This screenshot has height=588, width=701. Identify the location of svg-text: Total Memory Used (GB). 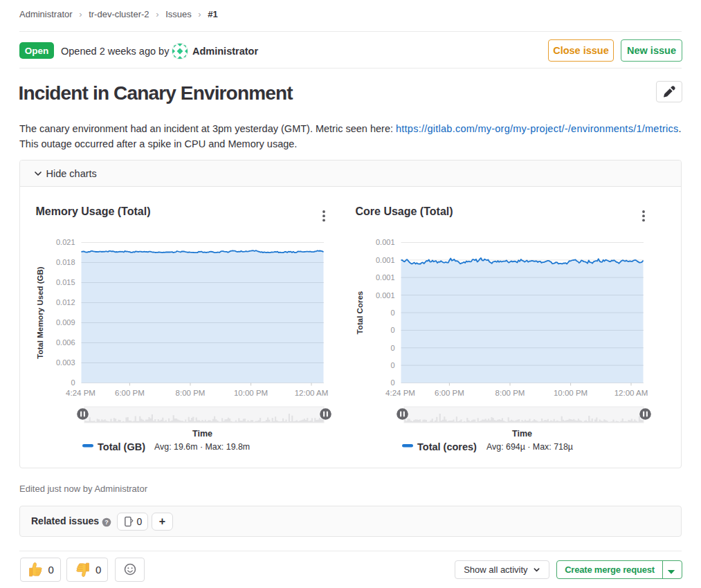
(40, 313).